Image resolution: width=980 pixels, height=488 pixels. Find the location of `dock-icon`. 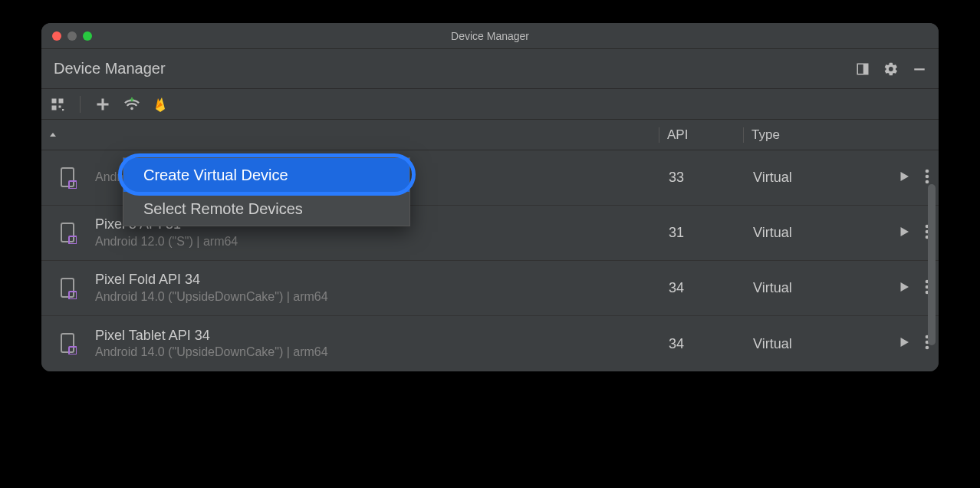

dock-icon is located at coordinates (863, 69).